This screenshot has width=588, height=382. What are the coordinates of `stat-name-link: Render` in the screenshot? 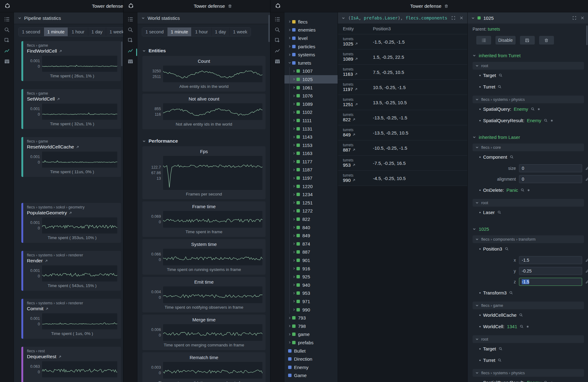 It's located at (72, 261).